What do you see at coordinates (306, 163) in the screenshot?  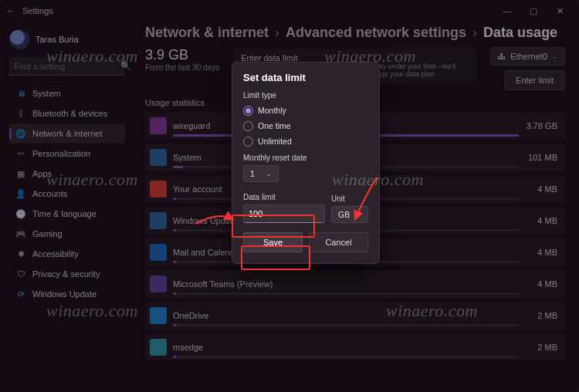 I see `set-data-limit-dialog: Set data limit Limit type Monthly One ti…` at bounding box center [306, 163].